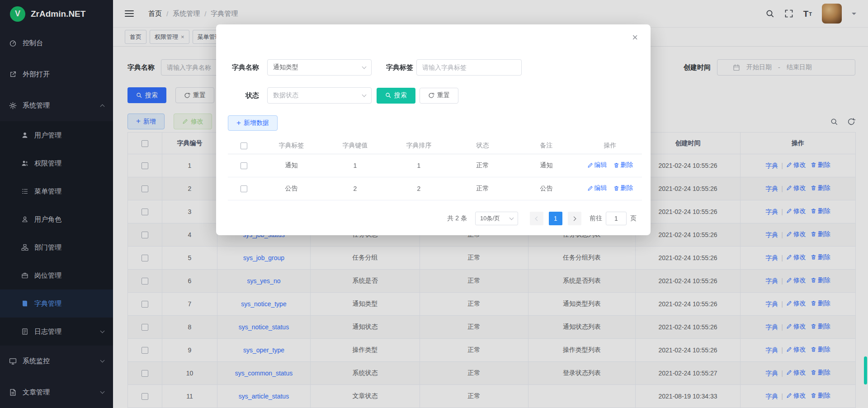  Describe the element at coordinates (319, 95) in the screenshot. I see `status-select: 数据状态` at that location.